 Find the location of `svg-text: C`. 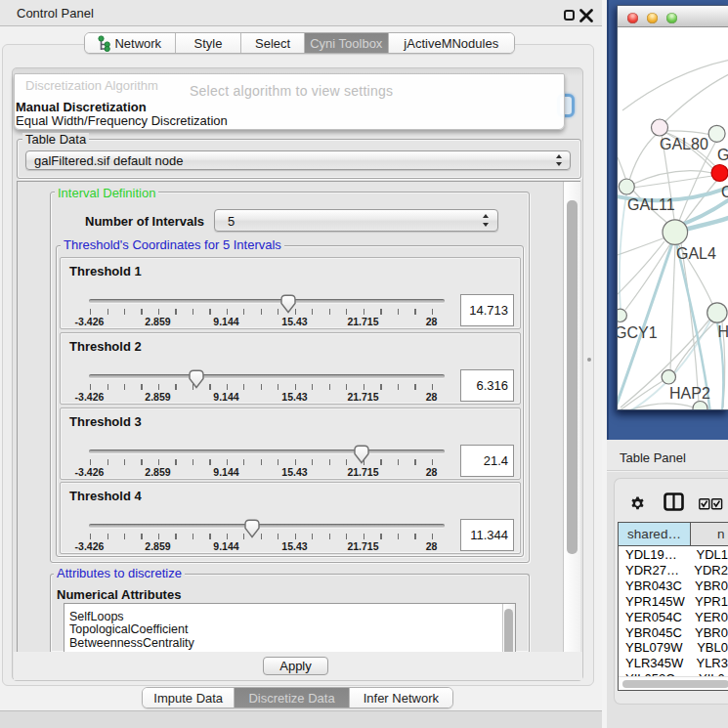

svg-text: C is located at coordinates (725, 192).